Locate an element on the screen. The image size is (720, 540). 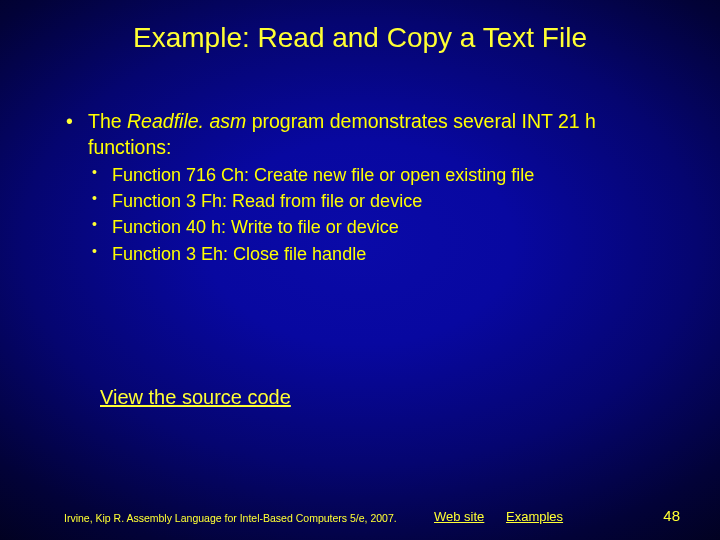
page-number: 48 is located at coordinates (672, 516).